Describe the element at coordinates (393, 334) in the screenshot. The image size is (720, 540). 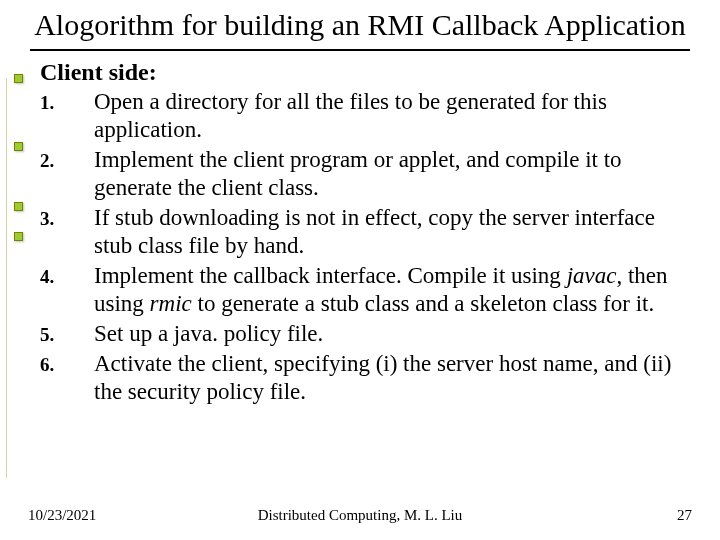
I see `step-text: Set up a java. policy file.` at that location.